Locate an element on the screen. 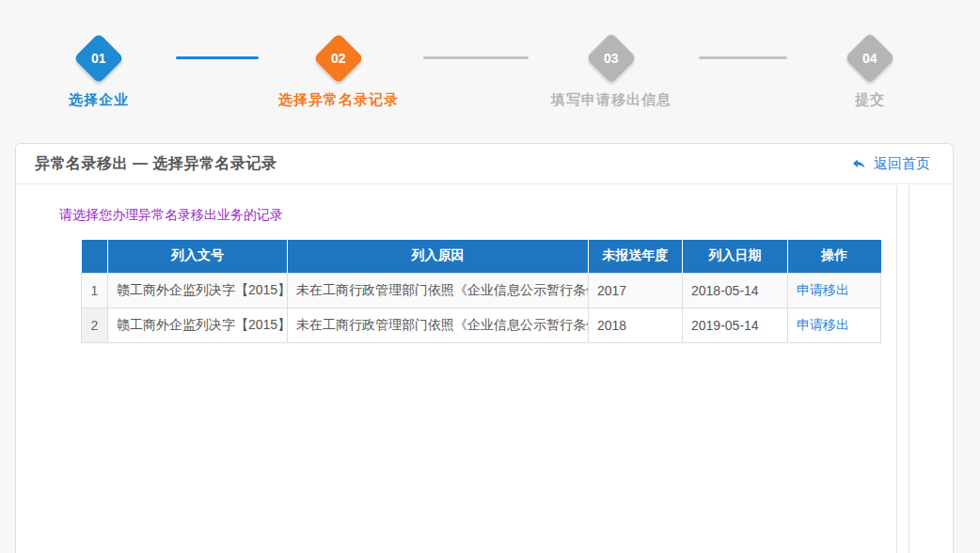 Image resolution: width=980 pixels, height=553 pixels. step-1-diamond: 01 is located at coordinates (99, 58).